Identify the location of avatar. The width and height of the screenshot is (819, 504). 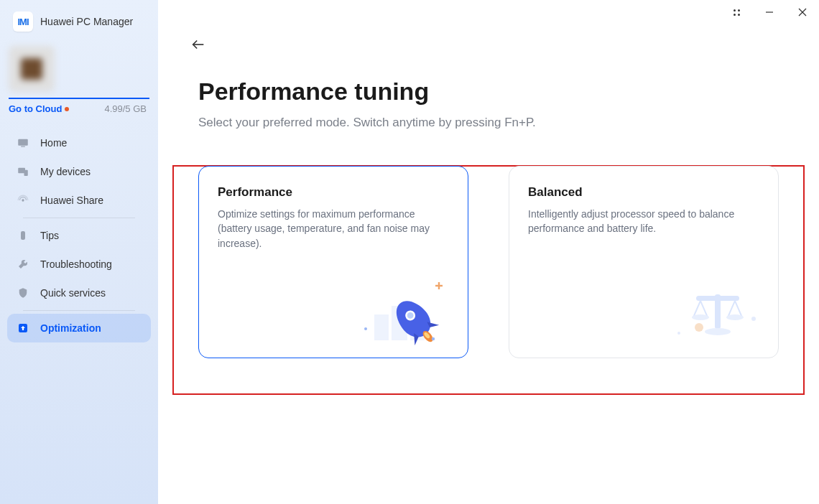
(32, 69).